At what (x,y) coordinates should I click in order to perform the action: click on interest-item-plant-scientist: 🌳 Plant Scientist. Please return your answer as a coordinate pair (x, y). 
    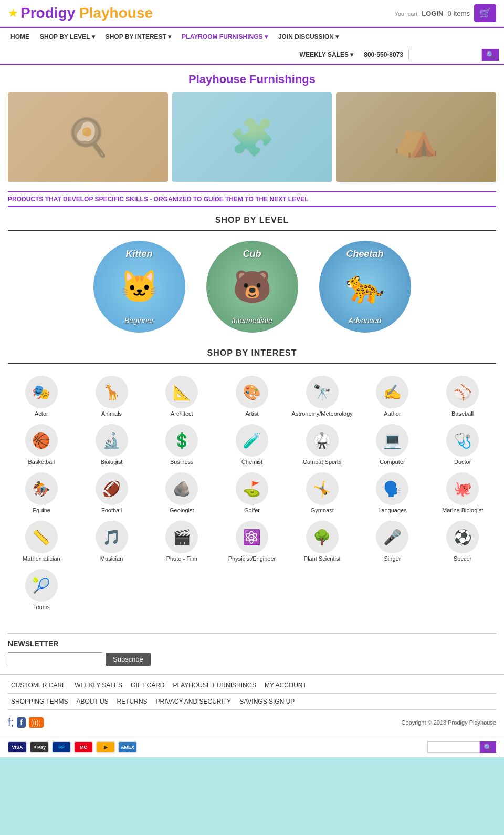
    Looking at the image, I should click on (322, 541).